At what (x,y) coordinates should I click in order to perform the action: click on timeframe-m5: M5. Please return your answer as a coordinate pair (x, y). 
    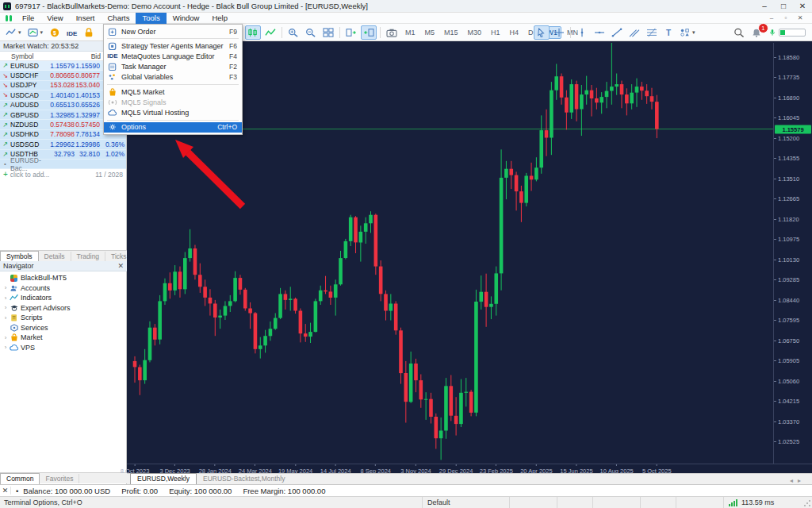
    Looking at the image, I should click on (430, 33).